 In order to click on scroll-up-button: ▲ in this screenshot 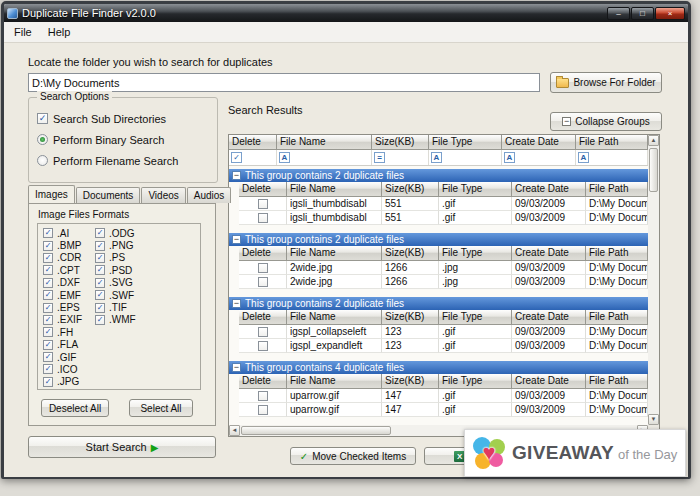, I will do `click(654, 140)`.